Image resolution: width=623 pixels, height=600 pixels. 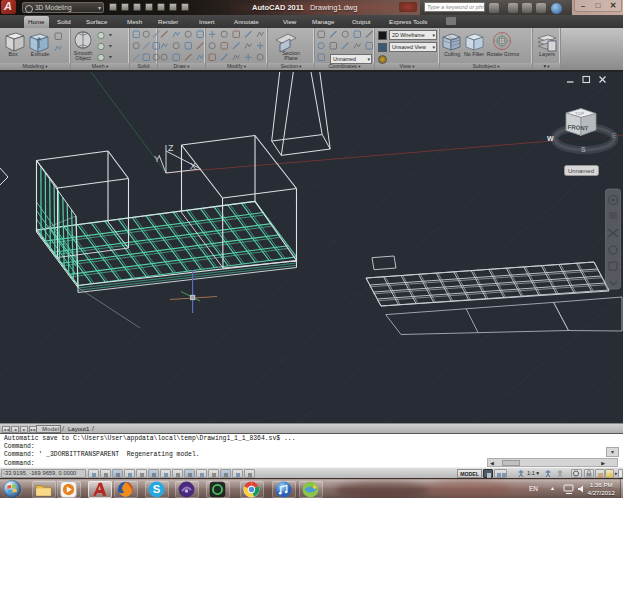 I want to click on svg-text: Z, so click(x=171, y=148).